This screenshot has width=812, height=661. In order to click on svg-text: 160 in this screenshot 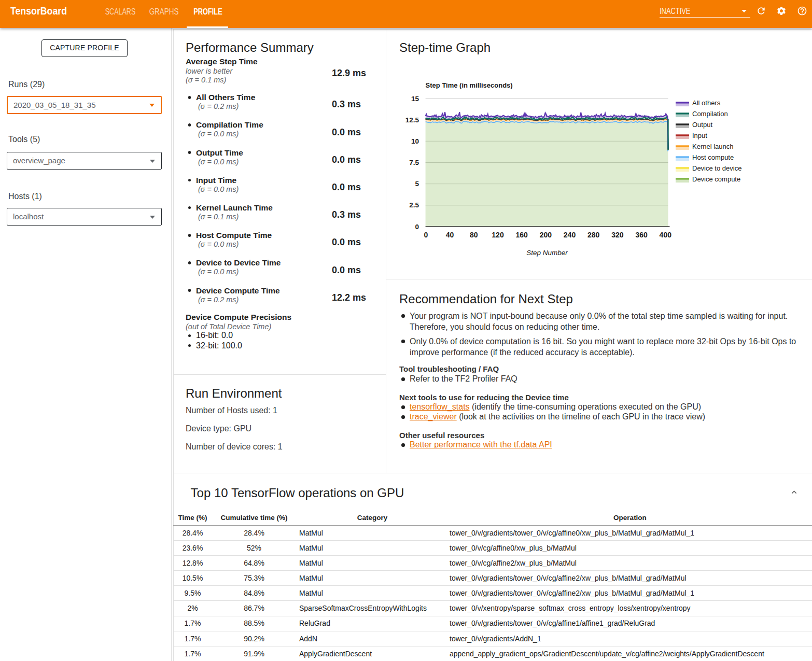, I will do `click(522, 235)`.